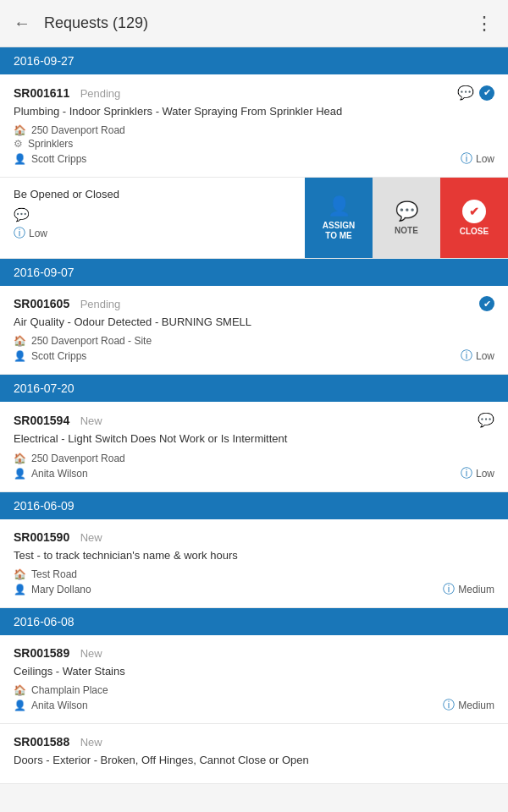 The image size is (508, 812). Describe the element at coordinates (467, 474) in the screenshot. I see `priority-icon-4: ⓘ` at that location.